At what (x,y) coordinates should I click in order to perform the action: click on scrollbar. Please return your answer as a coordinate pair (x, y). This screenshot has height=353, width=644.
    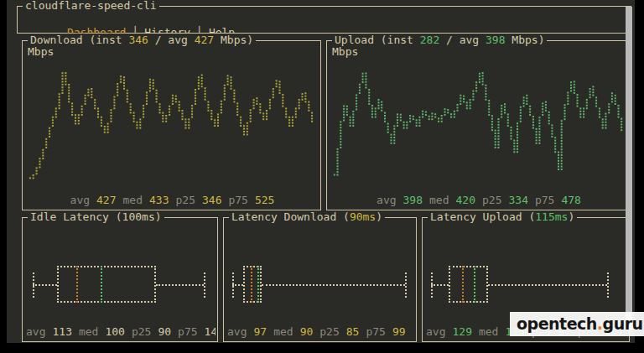
    Looking at the image, I should click on (629, 169).